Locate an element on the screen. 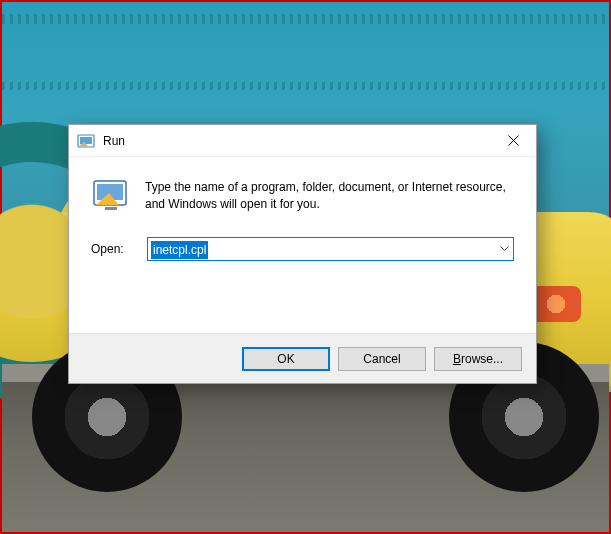 The height and width of the screenshot is (534, 611). close-icon is located at coordinates (514, 140).